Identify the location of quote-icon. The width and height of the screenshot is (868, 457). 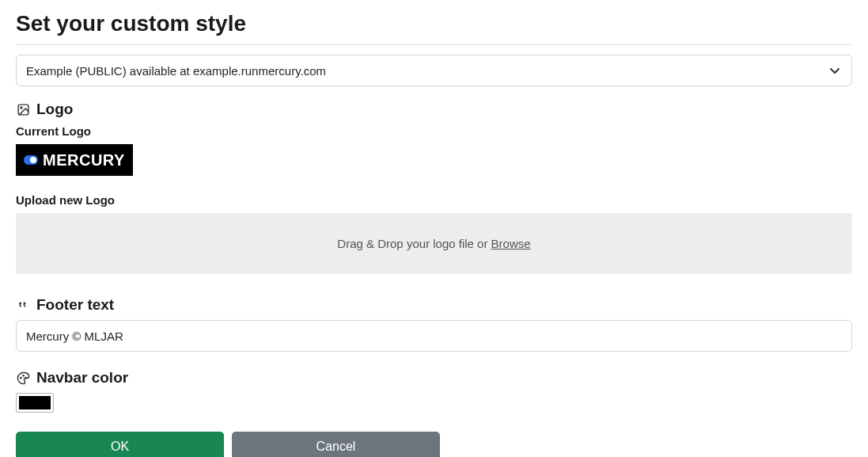
(23, 305).